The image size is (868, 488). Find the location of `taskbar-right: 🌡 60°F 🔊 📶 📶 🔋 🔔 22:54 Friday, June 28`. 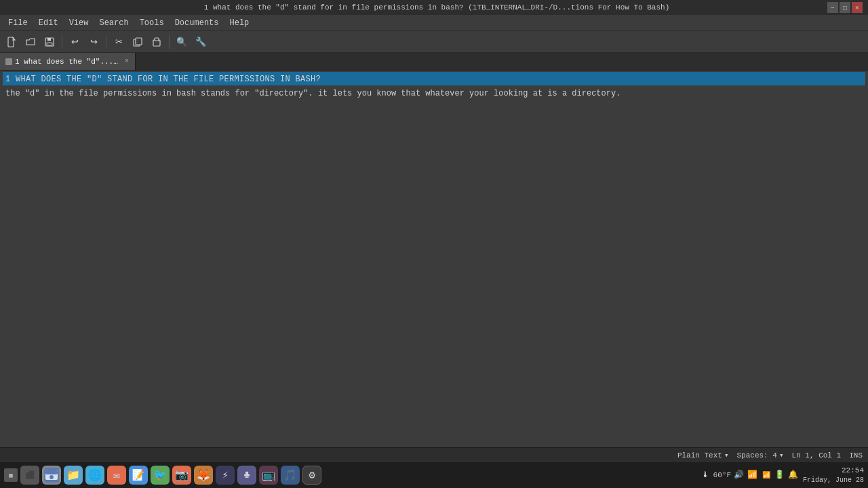

taskbar-right: 🌡 60°F 🔊 📶 📶 🔋 🔔 22:54 Friday, June 28 is located at coordinates (782, 474).